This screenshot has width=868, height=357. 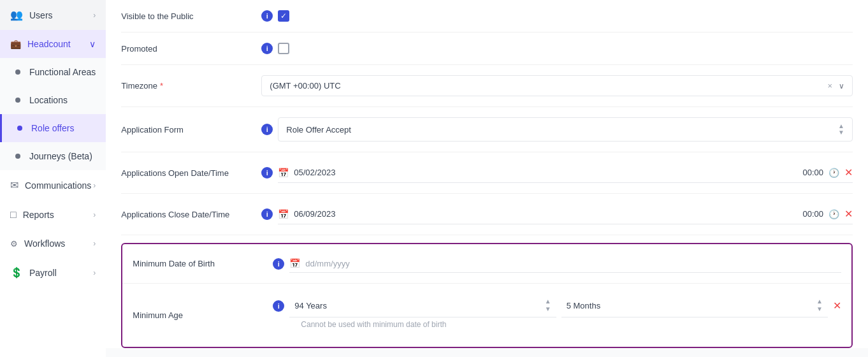 I want to click on min-dob-row: Minimum Date of Birth i 📅 dd/mm/yyyy, so click(x=487, y=264).